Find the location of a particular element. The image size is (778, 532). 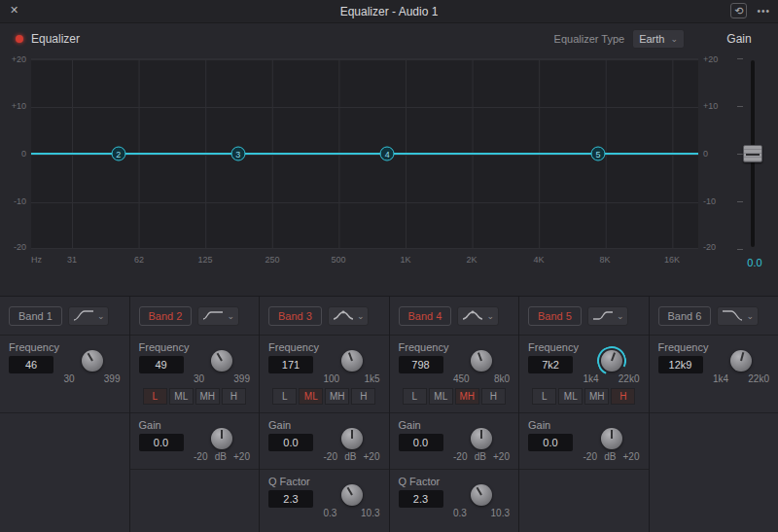

band-panel-3: Band 3 ⌄ Frequency 171 100 1k is located at coordinates (325, 414).